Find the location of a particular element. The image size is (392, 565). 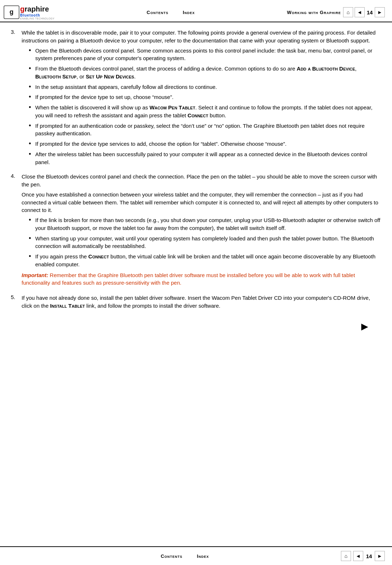

header-index-link: Index is located at coordinates (189, 12).